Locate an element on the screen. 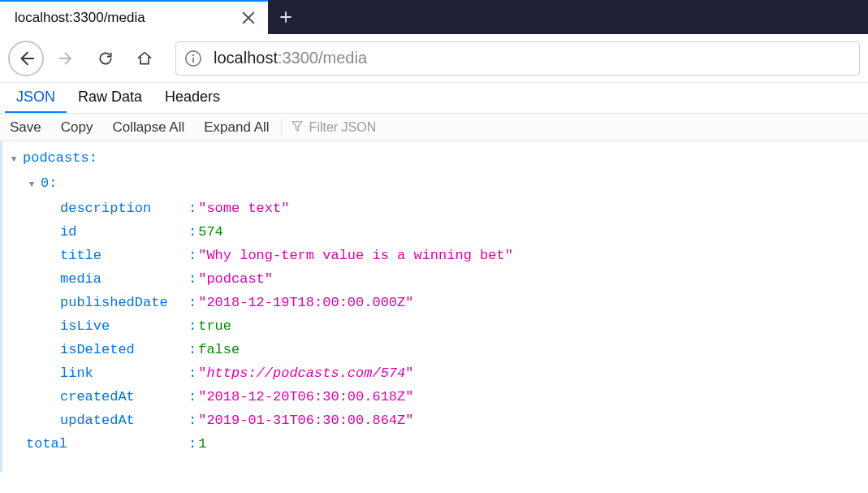 The height and width of the screenshot is (493, 868). json-key-label: title is located at coordinates (124, 255).